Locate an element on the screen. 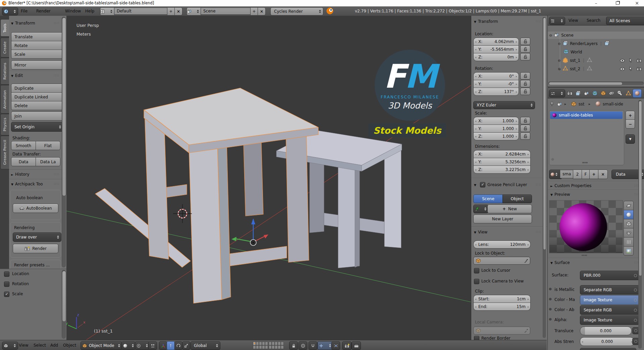  panel-header-transform-n: ▼Transform is located at coordinates (486, 21).